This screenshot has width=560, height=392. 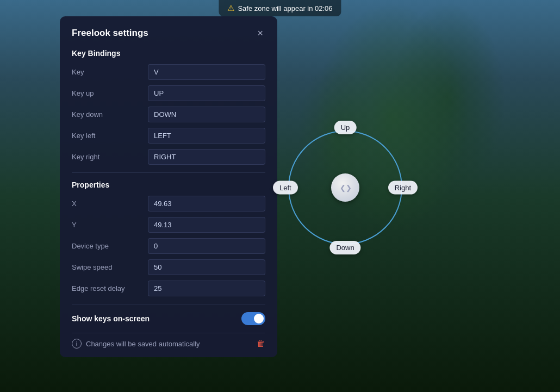 What do you see at coordinates (279, 8) in the screenshot?
I see `warning-bar: ⚠ Safe zone will appear in 02:06` at bounding box center [279, 8].